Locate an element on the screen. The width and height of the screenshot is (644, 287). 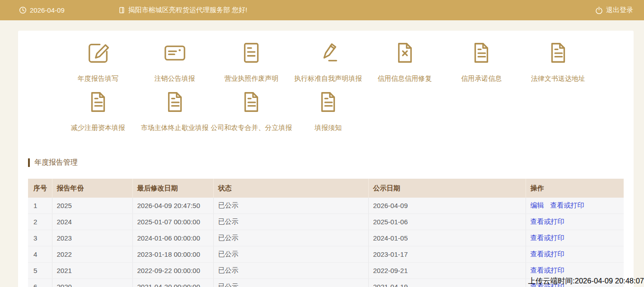
cell-modified: 2026-04-09 20:47:50 is located at coordinates (173, 206).